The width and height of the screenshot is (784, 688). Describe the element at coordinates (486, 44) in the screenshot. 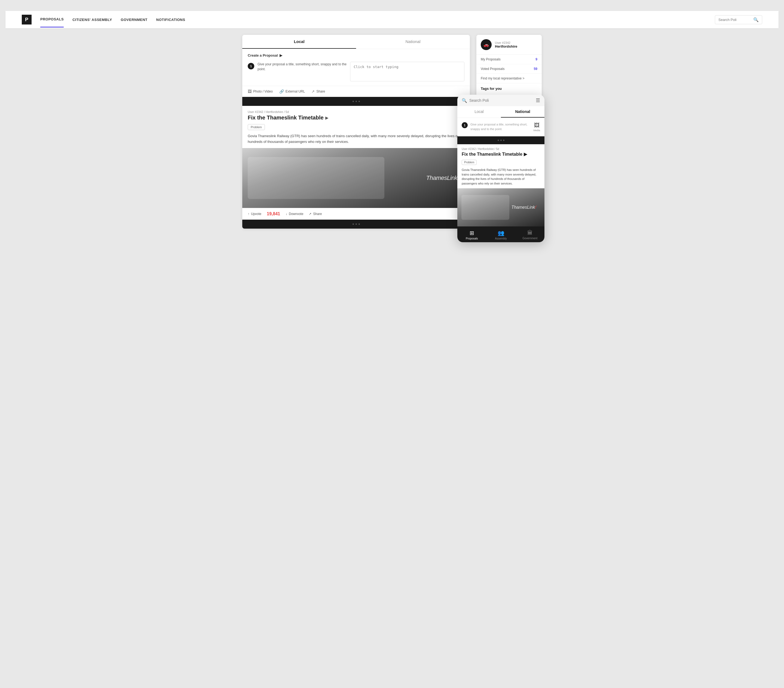

I see `avatar-icon: 🚗` at that location.